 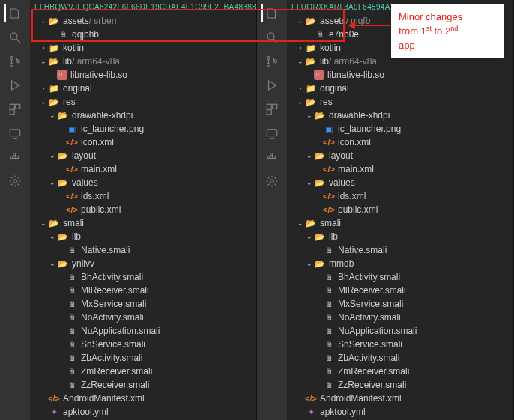 I want to click on item-label: ZzReceiver.smali, so click(x=115, y=385).